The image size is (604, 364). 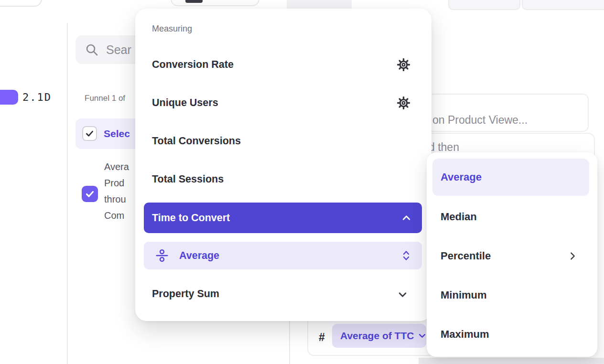 What do you see at coordinates (377, 336) in the screenshot?
I see `measurement-value-label: Average of TTC` at bounding box center [377, 336].